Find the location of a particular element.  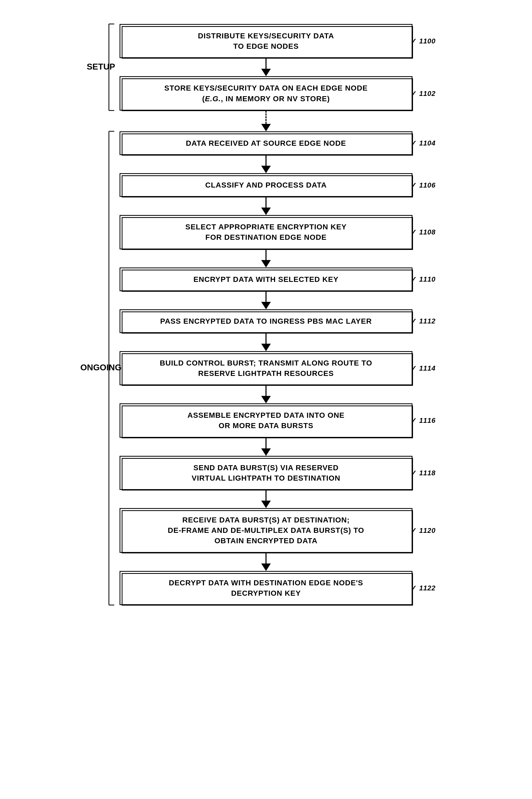

box-1114: BUILD CONTROL BURST; TRANSMIT ALONG ROUT… is located at coordinates (266, 368).